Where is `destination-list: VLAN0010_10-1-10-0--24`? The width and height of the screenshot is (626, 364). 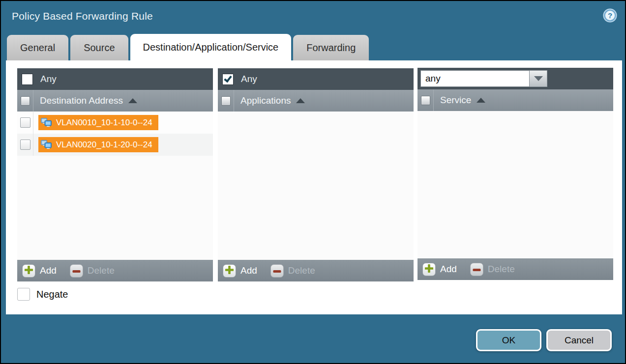 destination-list: VLAN0010_10-1-10-0--24 is located at coordinates (115, 186).